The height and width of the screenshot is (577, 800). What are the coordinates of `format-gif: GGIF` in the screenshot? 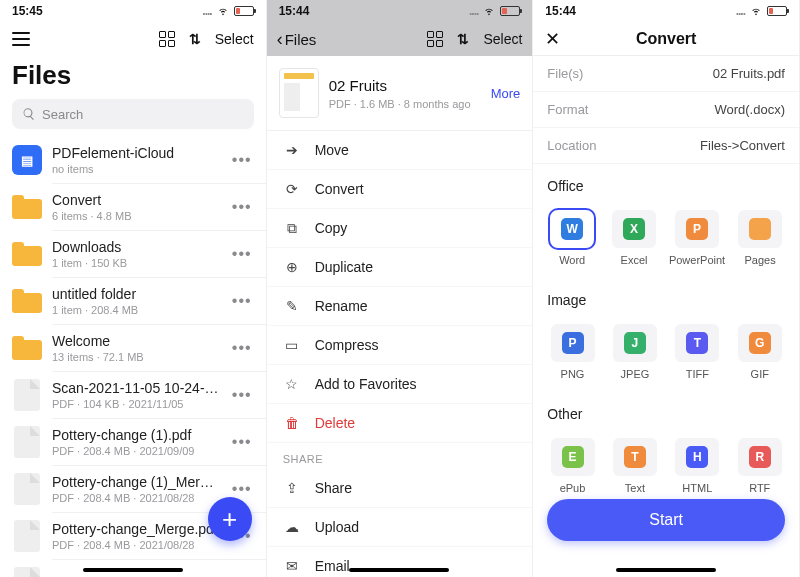 It's located at (760, 352).